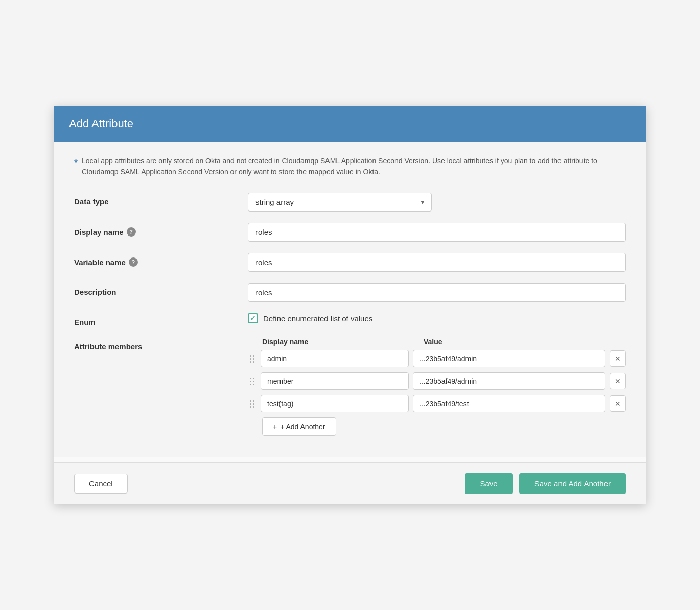 The height and width of the screenshot is (610, 700). Describe the element at coordinates (350, 232) in the screenshot. I see `display-name-row: Display name ?` at that location.